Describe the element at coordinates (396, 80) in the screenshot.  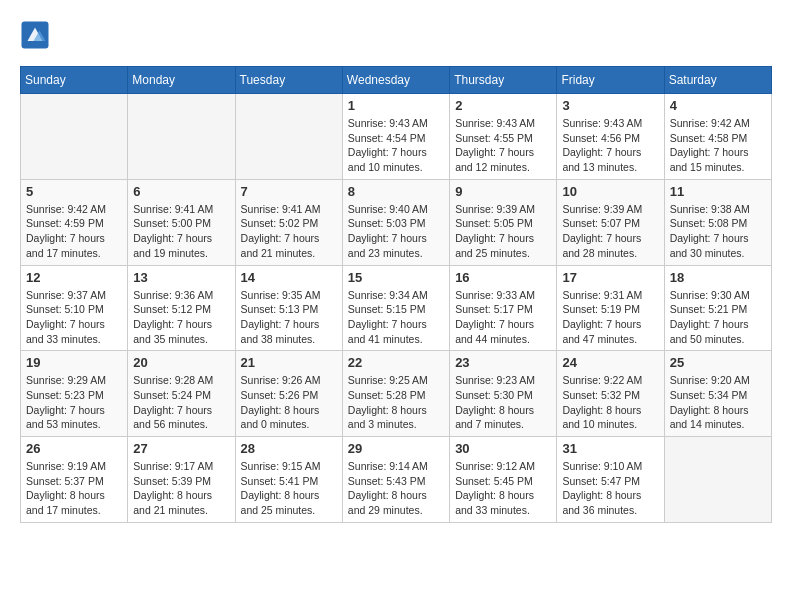
I see `weekday-header-wednesday: Wednesday` at that location.